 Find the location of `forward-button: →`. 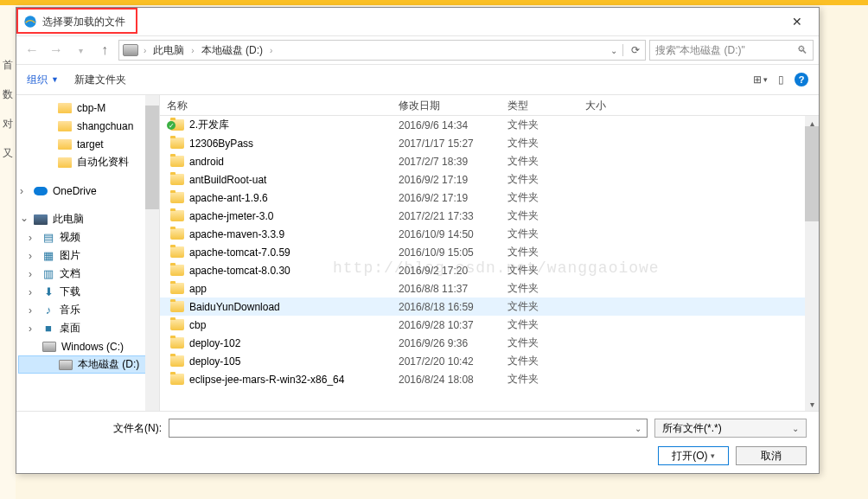

forward-button: → is located at coordinates (56, 50).